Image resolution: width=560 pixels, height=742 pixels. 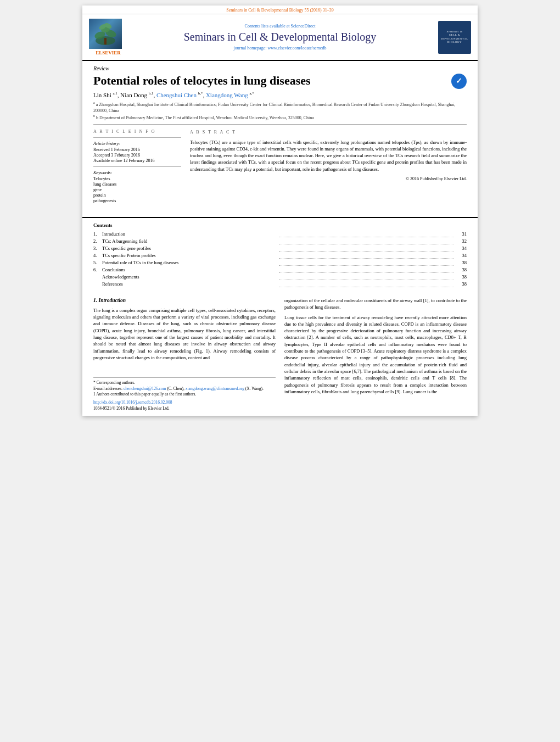 What do you see at coordinates (280, 37) in the screenshot?
I see `journal-title: Seminars in Cell & Developmental Biology` at bounding box center [280, 37].